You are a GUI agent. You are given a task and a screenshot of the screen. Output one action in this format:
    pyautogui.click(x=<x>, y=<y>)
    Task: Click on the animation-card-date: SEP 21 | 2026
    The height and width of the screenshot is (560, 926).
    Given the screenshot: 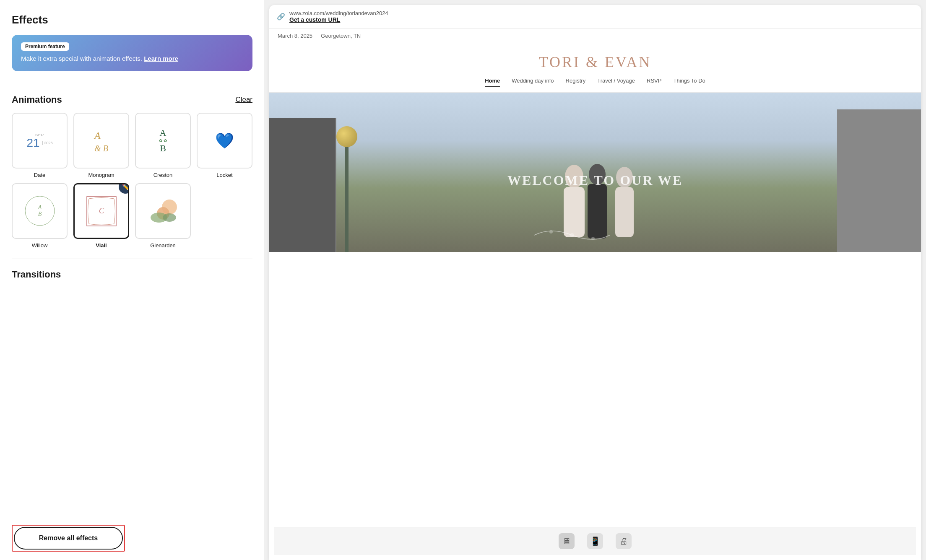 What is the action you would take?
    pyautogui.click(x=39, y=141)
    